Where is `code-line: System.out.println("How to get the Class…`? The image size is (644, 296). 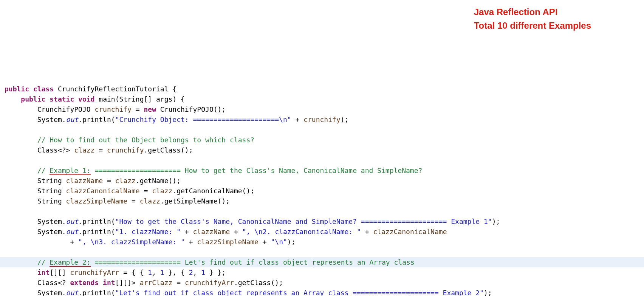
code-line: System.out.println("How to get the Class… is located at coordinates (324, 221).